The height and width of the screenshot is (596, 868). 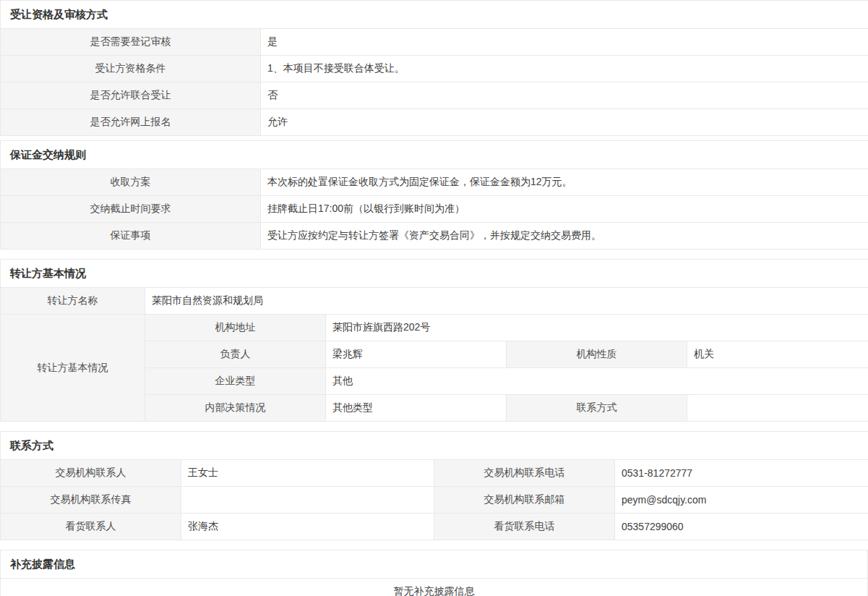 I want to click on field-label: 保证事项, so click(x=131, y=236).